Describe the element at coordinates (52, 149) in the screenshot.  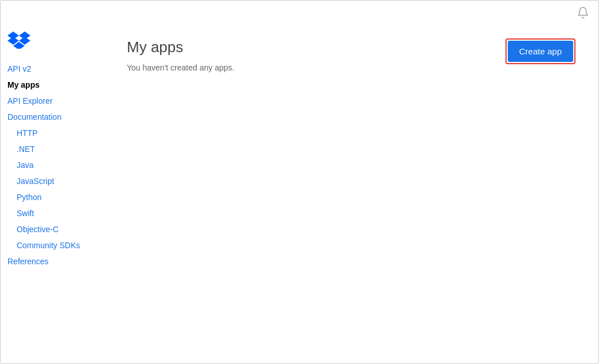
I see `sidebar-item-dotnet: .NET` at that location.